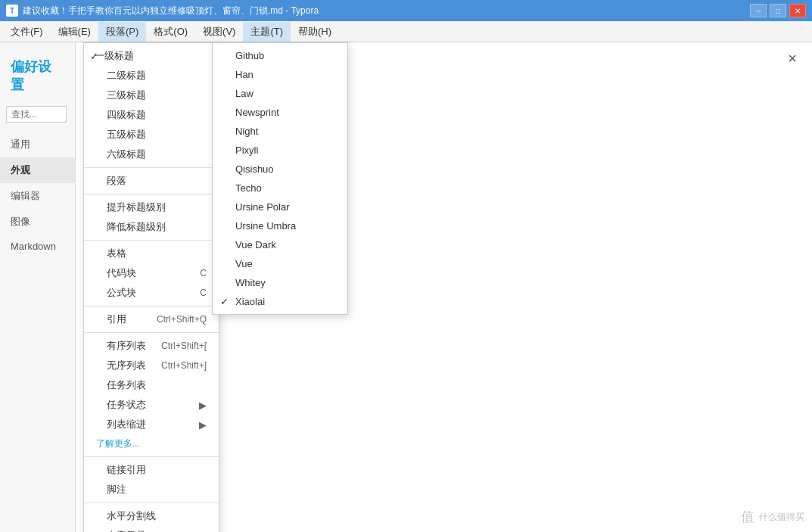 The height and width of the screenshot is (532, 812). Describe the element at coordinates (121, 293) in the screenshot. I see `formula-block-label: 公式块` at that location.